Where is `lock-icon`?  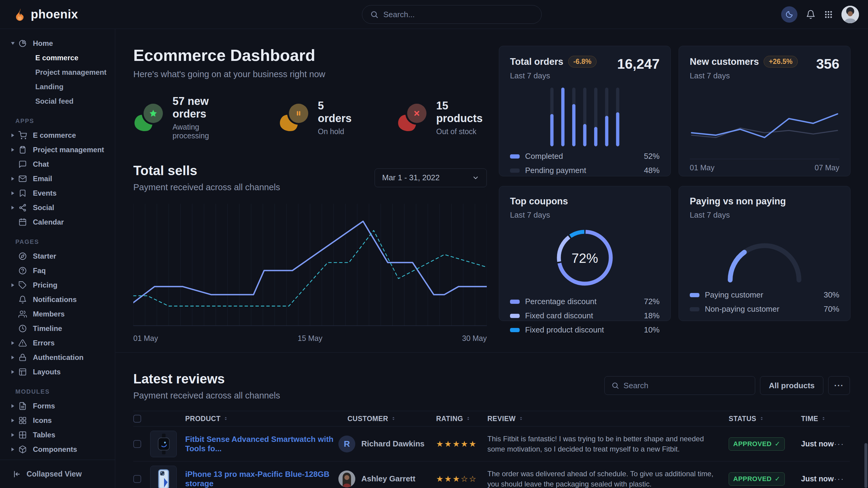 lock-icon is located at coordinates (23, 358).